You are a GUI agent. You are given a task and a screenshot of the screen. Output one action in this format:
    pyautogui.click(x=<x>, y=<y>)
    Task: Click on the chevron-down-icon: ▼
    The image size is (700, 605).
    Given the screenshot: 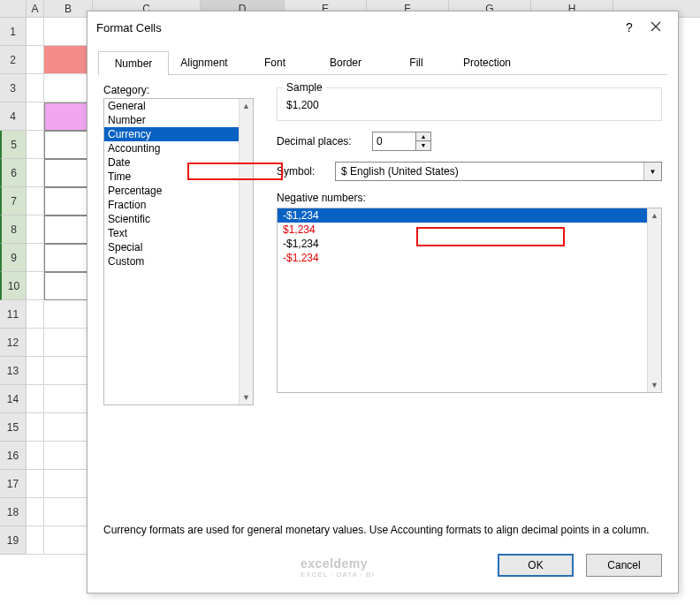 What is the action you would take?
    pyautogui.click(x=652, y=171)
    